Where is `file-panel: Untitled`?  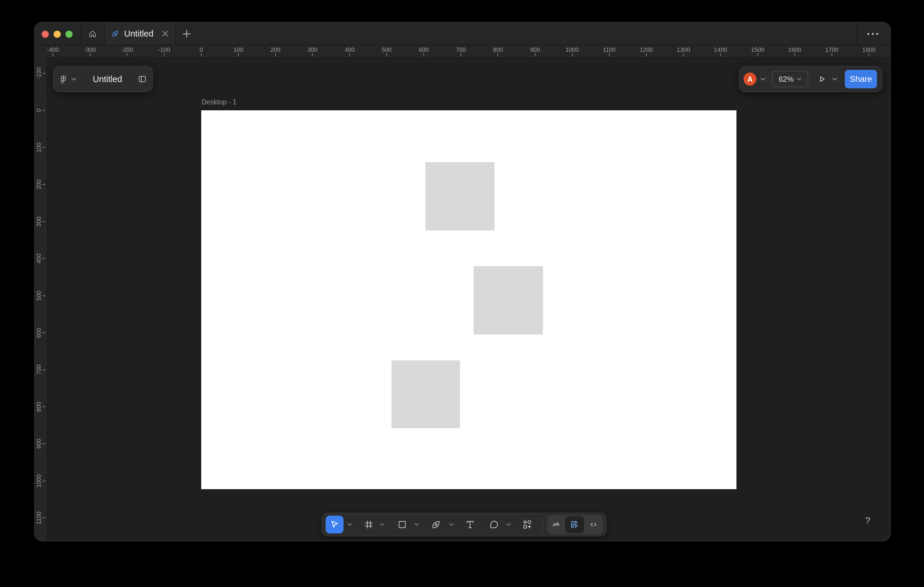 file-panel: Untitled is located at coordinates (103, 79).